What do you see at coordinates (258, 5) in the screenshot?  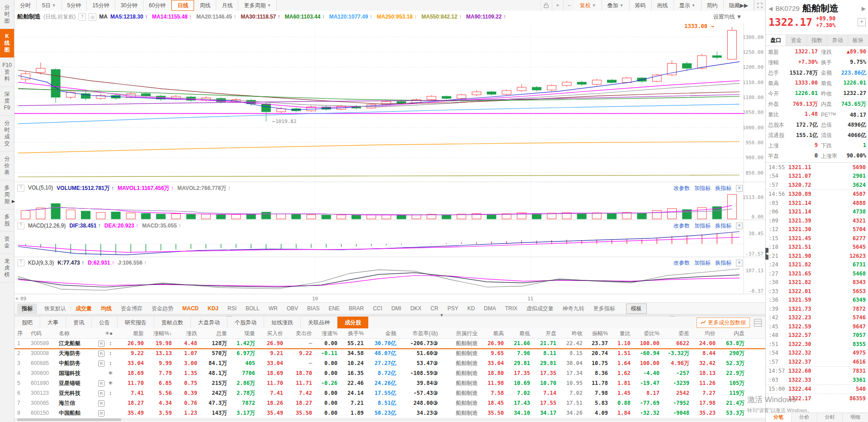 I see `period-tab-更多周期: 更多周期▼` at bounding box center [258, 5].